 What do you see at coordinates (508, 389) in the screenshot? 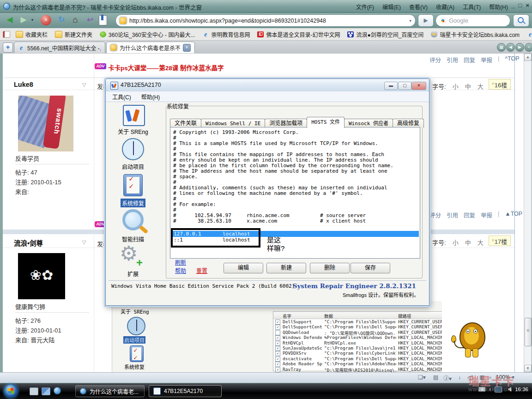
I see `volume-tray-icon` at bounding box center [508, 389].